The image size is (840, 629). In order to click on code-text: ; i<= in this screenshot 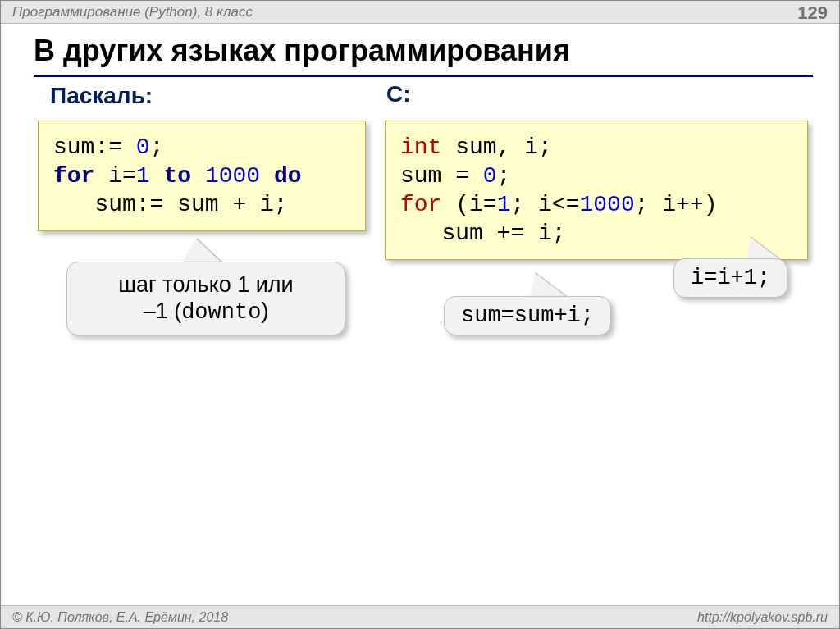, I will do `click(545, 205)`.